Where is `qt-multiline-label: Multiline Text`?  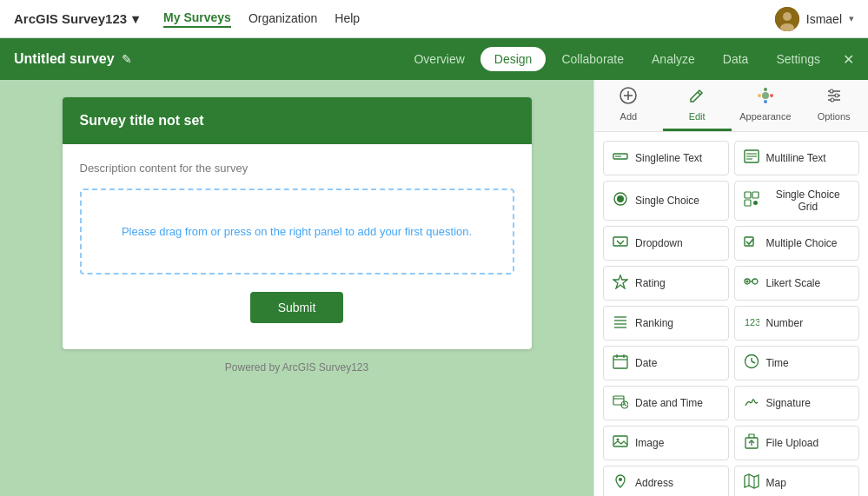
qt-multiline-label: Multiline Text is located at coordinates (796, 158).